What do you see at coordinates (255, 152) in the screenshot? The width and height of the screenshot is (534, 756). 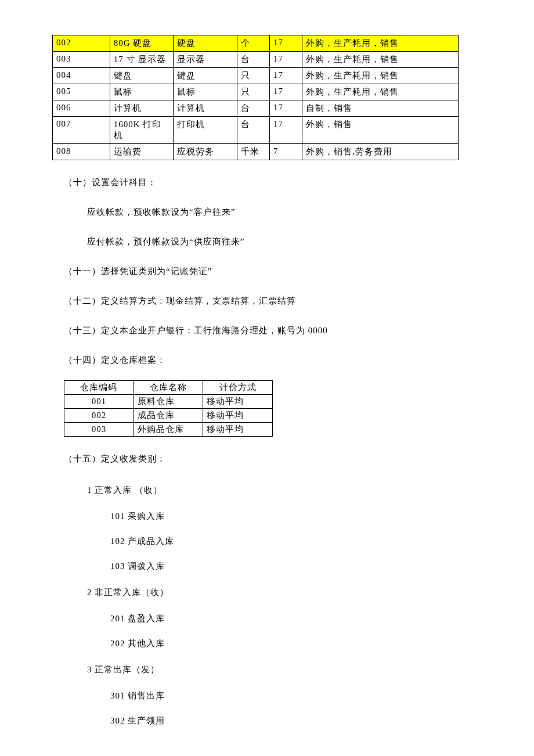 I see `table-row: 008运输费应税劳务千米7外购，销售,劳务费用` at bounding box center [255, 152].